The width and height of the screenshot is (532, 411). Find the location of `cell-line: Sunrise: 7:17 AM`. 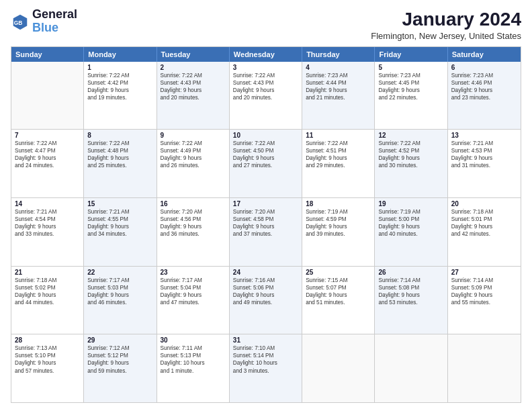

cell-line: Sunrise: 7:17 AM is located at coordinates (193, 281).